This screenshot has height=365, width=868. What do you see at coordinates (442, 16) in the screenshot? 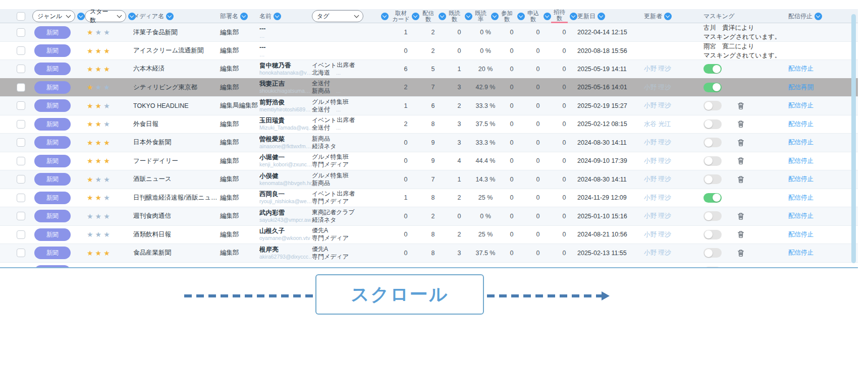
I see `sort-icon-delivered` at bounding box center [442, 16].